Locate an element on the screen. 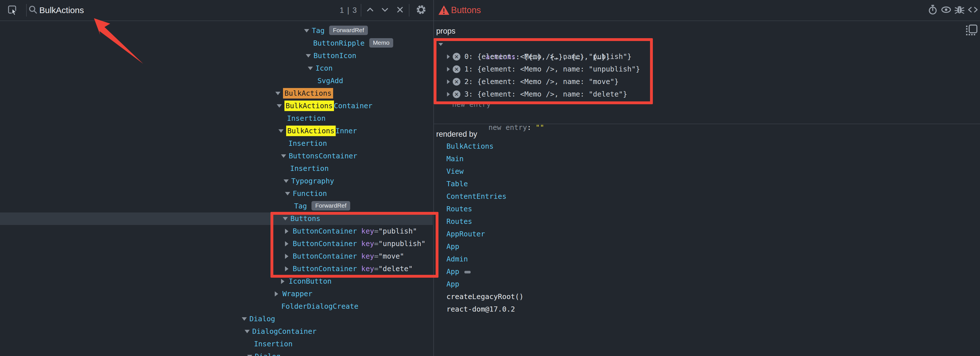  view-source-code-icon is located at coordinates (973, 10).